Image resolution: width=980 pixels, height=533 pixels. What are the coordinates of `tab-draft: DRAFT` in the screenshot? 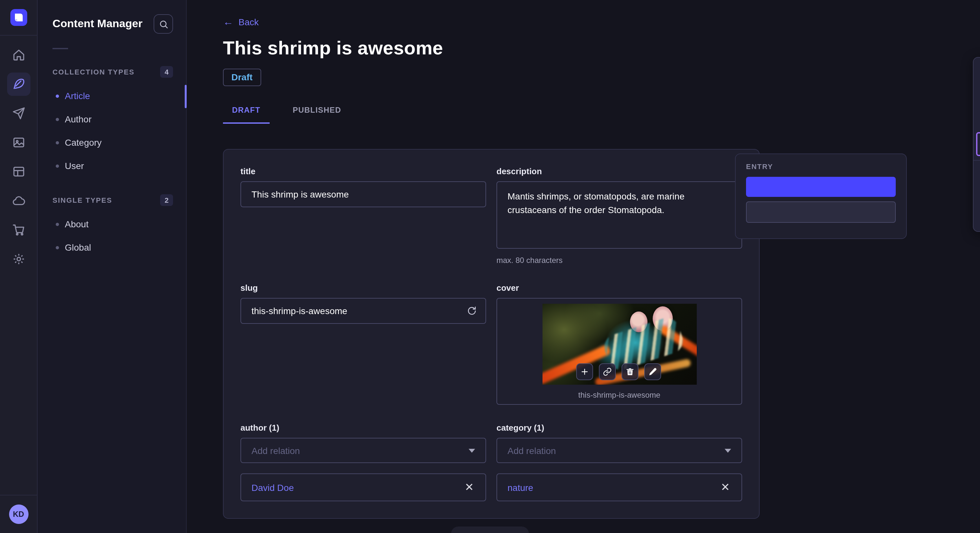 It's located at (246, 113).